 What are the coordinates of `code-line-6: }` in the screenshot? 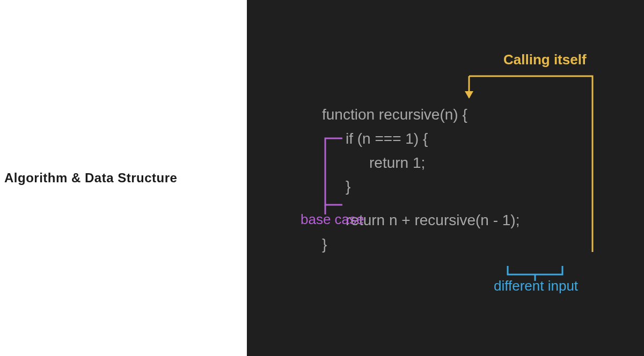 It's located at (421, 244).